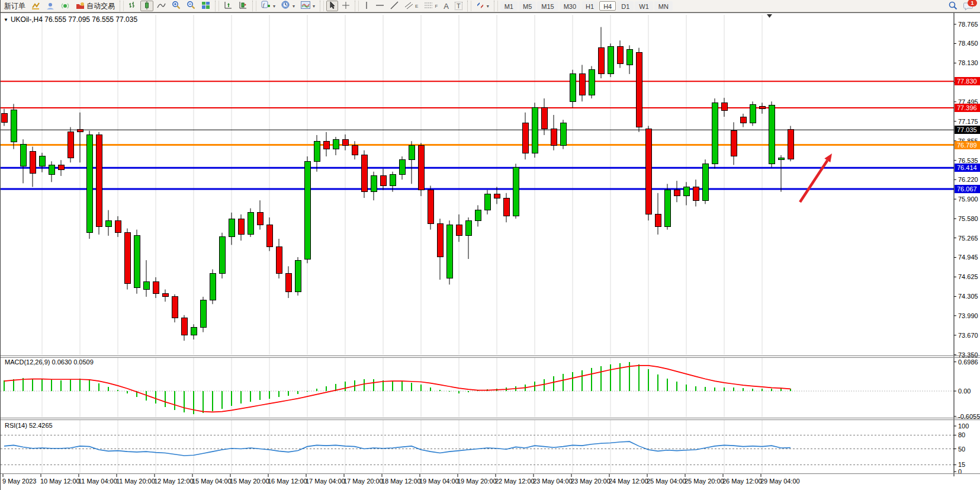 This screenshot has width=980, height=490. Describe the element at coordinates (490, 474) in the screenshot. I see `axis-separator` at that location.